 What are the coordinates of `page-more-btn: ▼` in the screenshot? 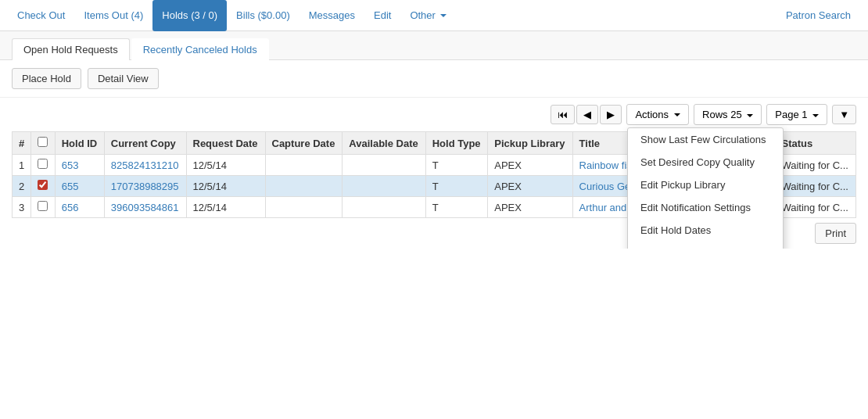 It's located at (845, 114).